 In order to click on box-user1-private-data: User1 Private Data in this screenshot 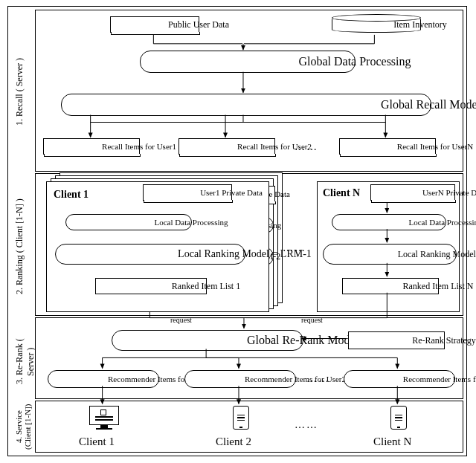, I will do `click(187, 192)`.